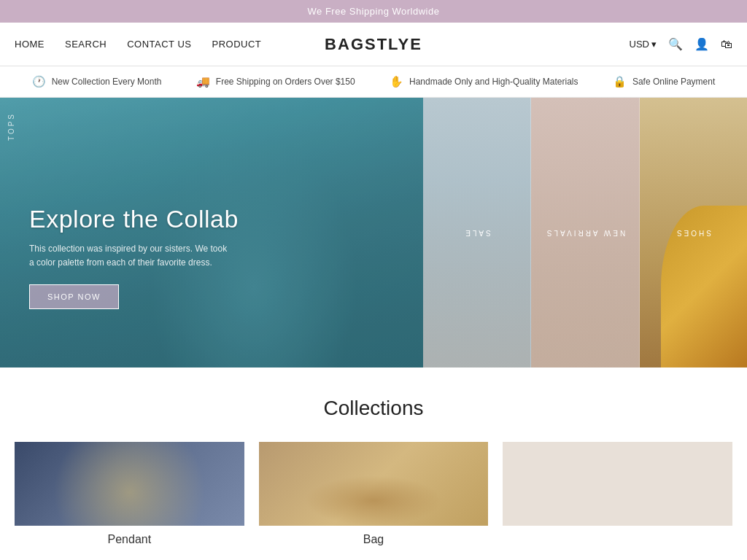 The height and width of the screenshot is (560, 747). What do you see at coordinates (702, 44) in the screenshot?
I see `account-icon: 👤` at bounding box center [702, 44].